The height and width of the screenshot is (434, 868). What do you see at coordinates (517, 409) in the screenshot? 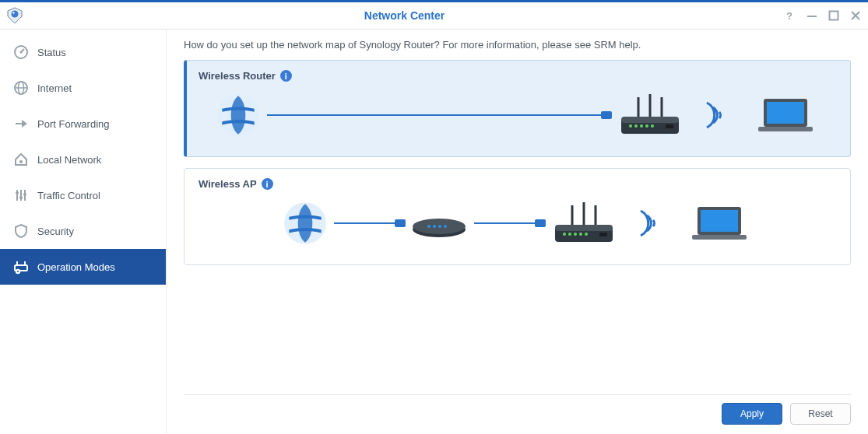
I see `footer: Apply Reset` at bounding box center [517, 409].